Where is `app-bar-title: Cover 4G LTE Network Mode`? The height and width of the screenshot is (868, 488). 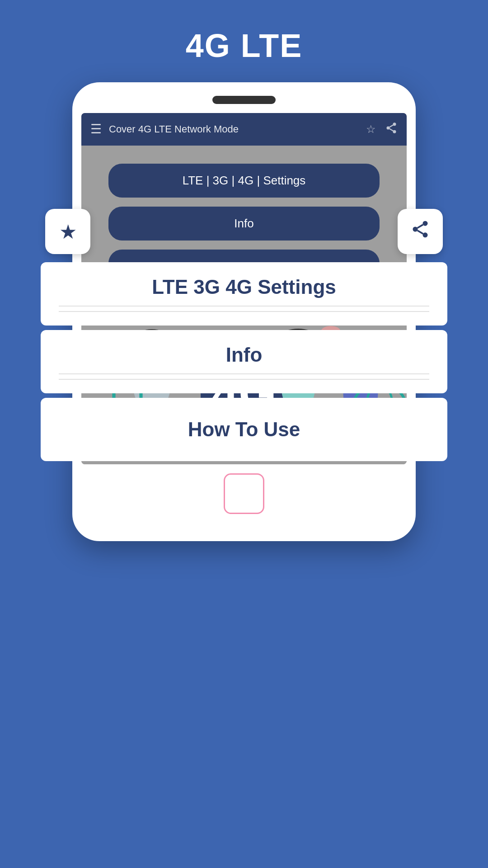 app-bar-title: Cover 4G LTE Network Mode is located at coordinates (234, 129).